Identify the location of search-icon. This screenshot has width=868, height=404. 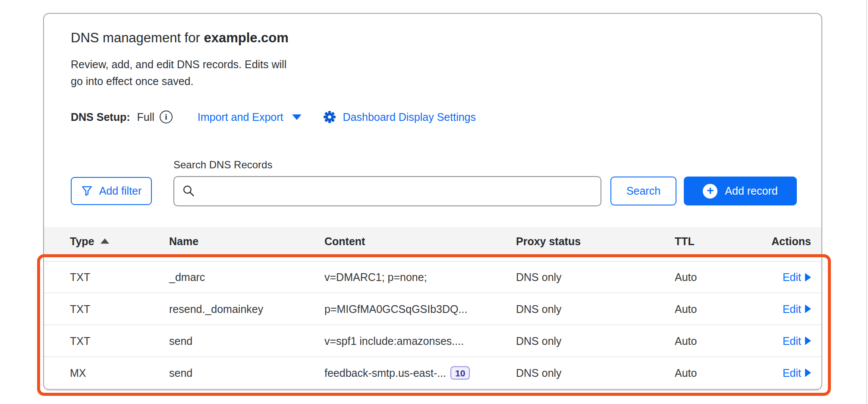
(189, 192).